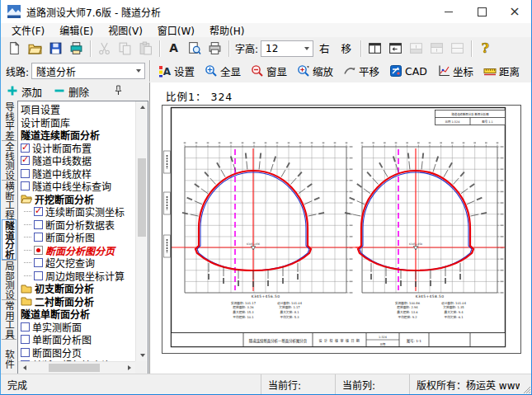 The height and width of the screenshot is (395, 532). What do you see at coordinates (125, 48) in the screenshot?
I see `copy-button` at bounding box center [125, 48].